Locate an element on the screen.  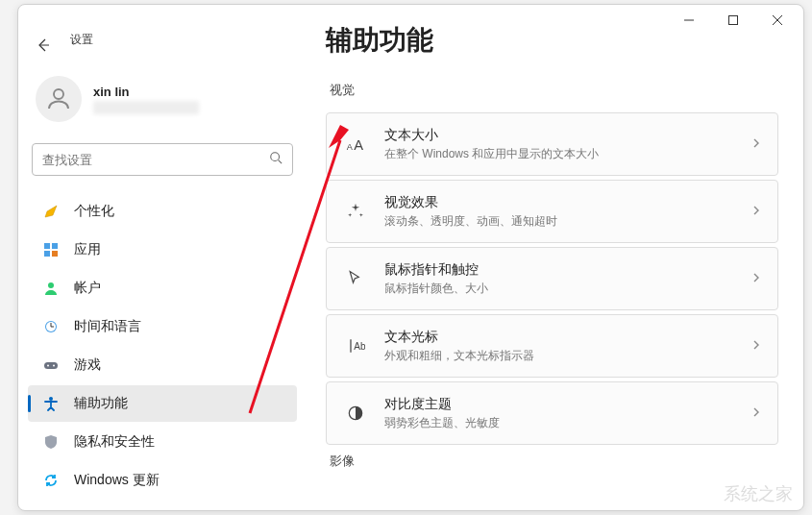
back-button is located at coordinates (43, 45).